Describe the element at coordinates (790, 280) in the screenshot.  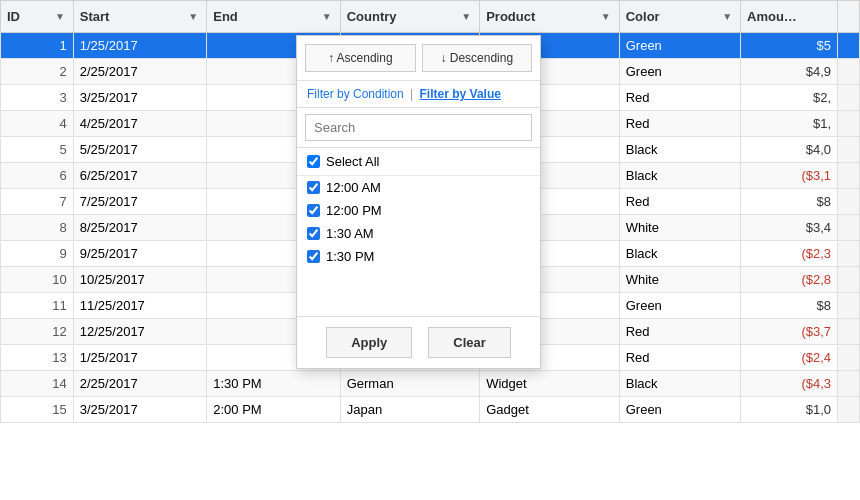
I see `cell-amount: ($2,8` at that location.